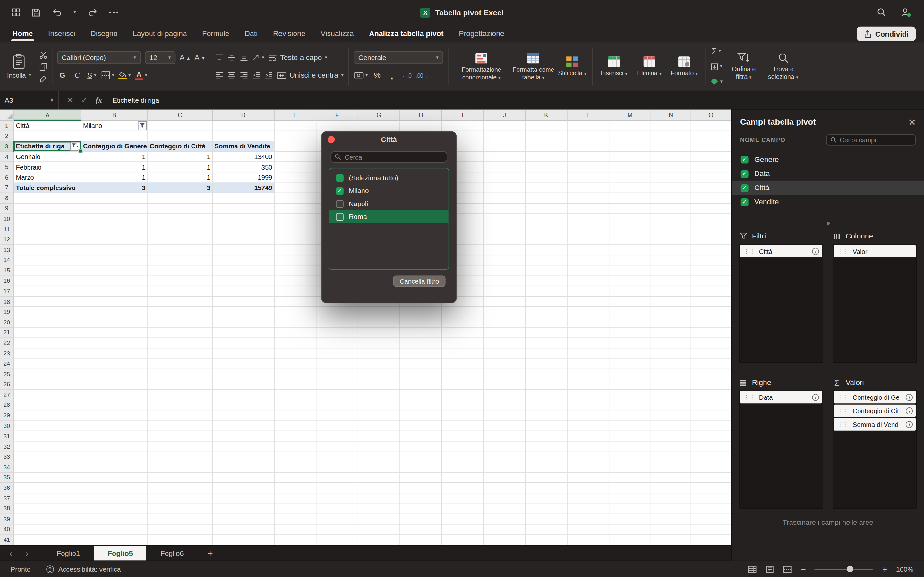 The width and height of the screenshot is (924, 577). I want to click on share-button: Condividi, so click(887, 34).